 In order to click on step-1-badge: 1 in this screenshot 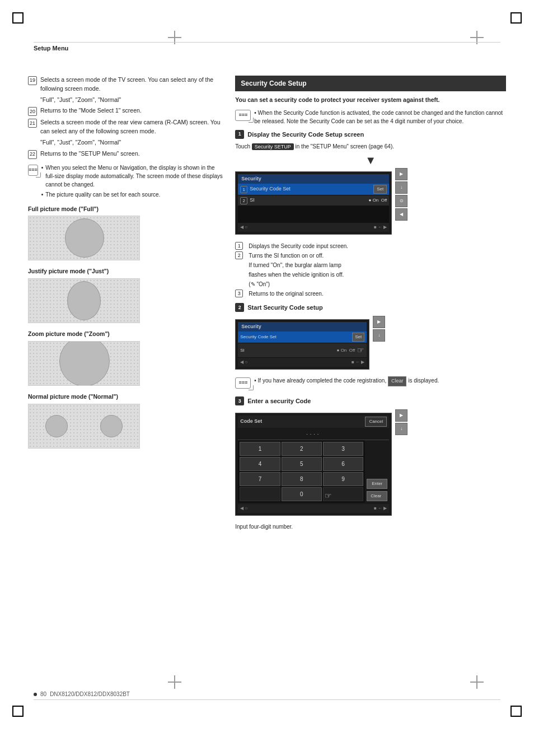, I will do `click(240, 134)`.